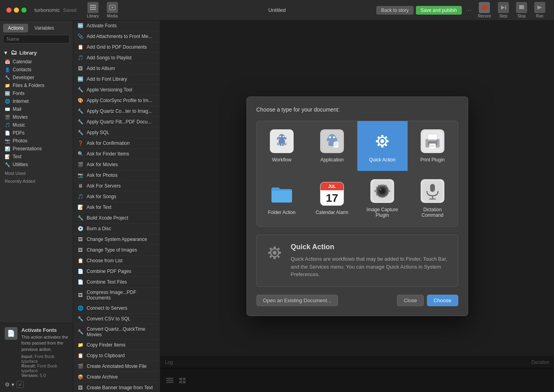 This screenshot has width=554, height=392. I want to click on open-existing-button: Open an Existing Document..., so click(298, 301).